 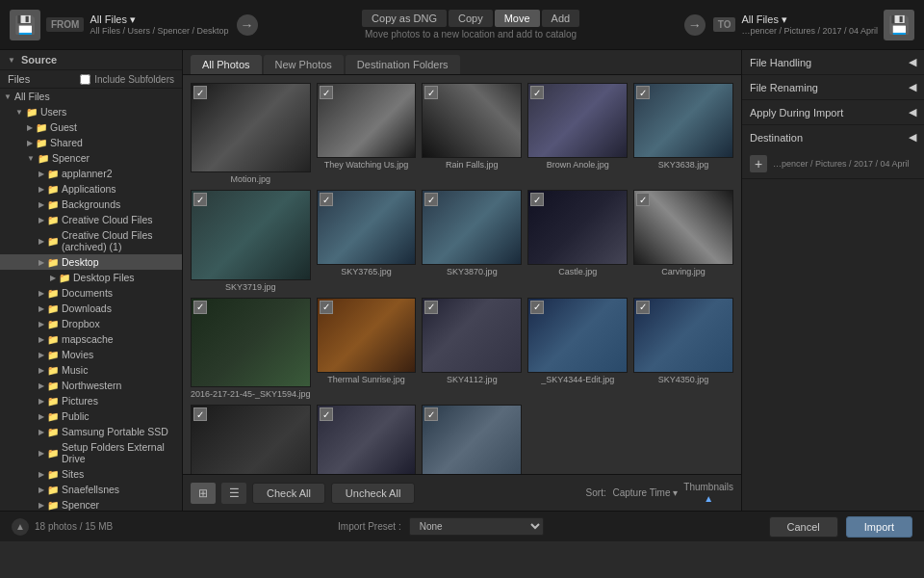 I want to click on sidebar-item-spencer: ▼ 📁 Spencer, so click(x=90, y=158).